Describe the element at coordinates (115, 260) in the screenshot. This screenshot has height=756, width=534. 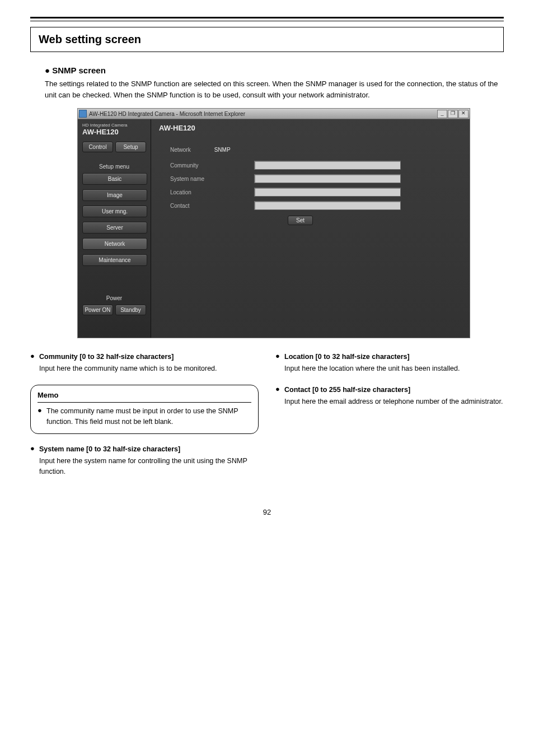
I see `sidebar-item-maintenance: Maintenance` at that location.